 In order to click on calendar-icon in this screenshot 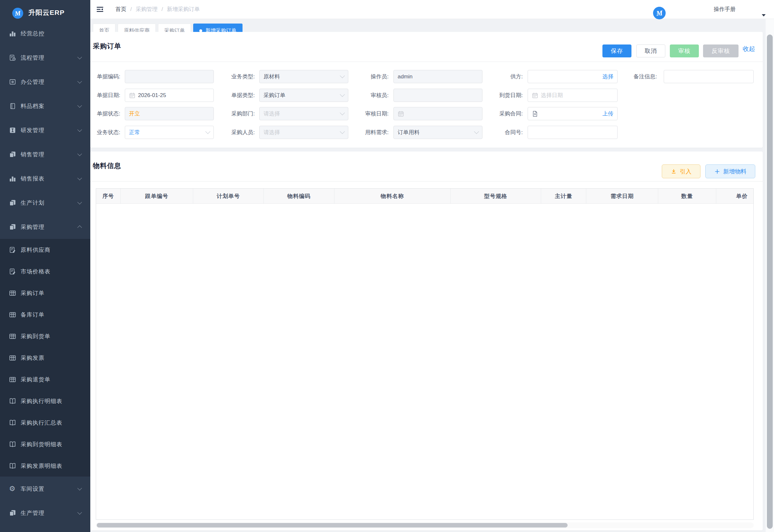, I will do `click(132, 95)`.